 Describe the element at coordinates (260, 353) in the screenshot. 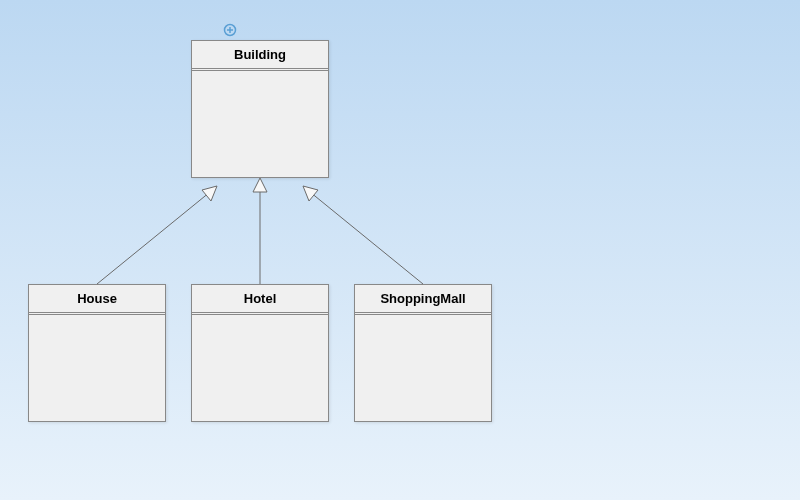

I see `class-hotel: Hotel` at that location.